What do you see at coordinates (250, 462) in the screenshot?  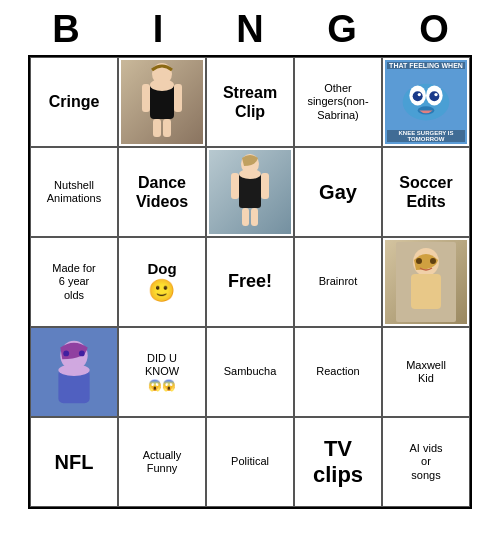 I see `cell-4-2-text: Political` at bounding box center [250, 462].